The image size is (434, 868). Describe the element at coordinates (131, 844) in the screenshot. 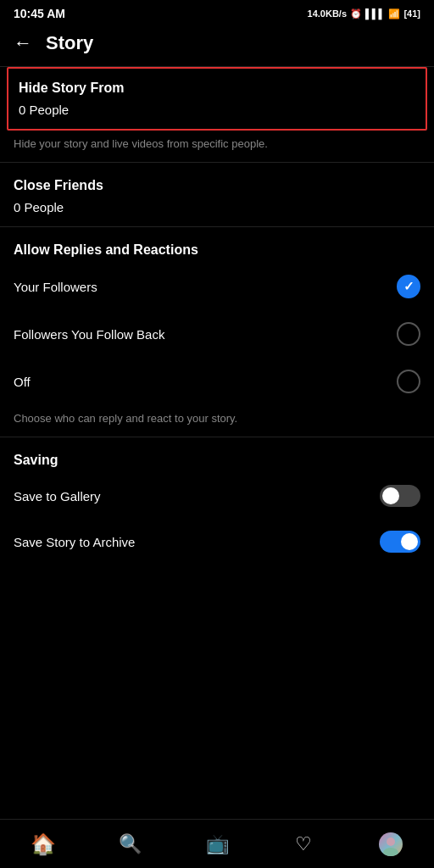

I see `search-icon: 🔍` at that location.